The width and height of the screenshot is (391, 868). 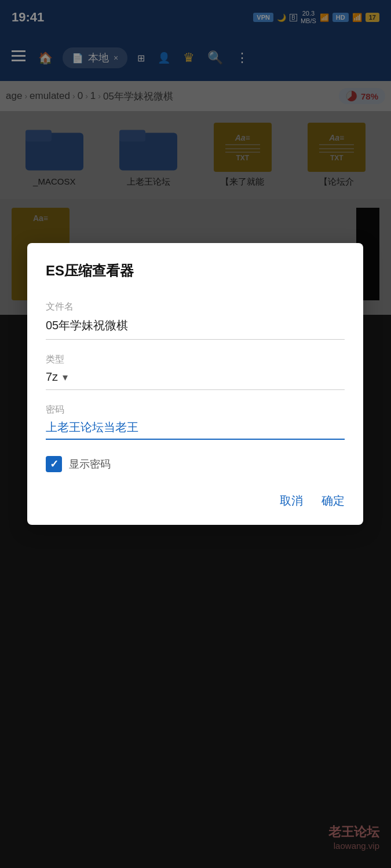 What do you see at coordinates (195, 372) in the screenshot?
I see `type-section: 类型 7z ▾` at bounding box center [195, 372].